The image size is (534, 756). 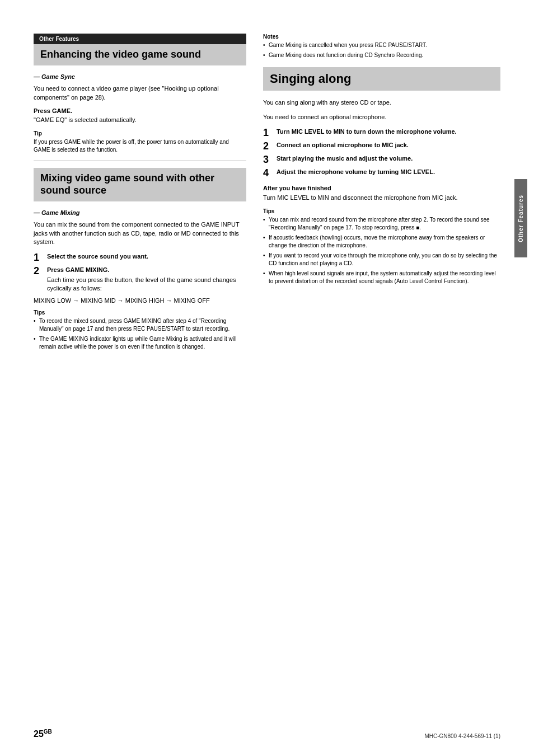 I want to click on after-finished-head: After you have finished, so click(x=382, y=188).